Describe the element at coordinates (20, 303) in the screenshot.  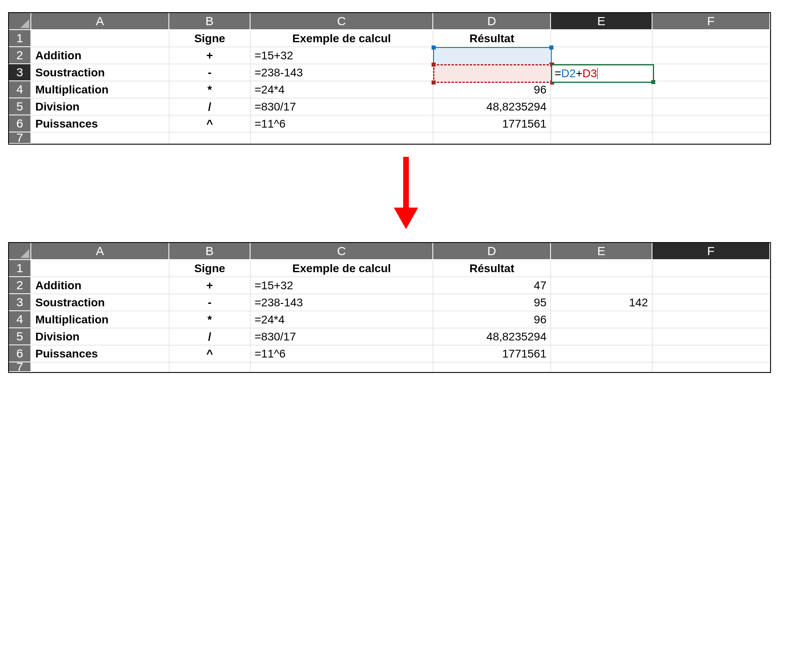
I see `row-header-3: 3` at that location.